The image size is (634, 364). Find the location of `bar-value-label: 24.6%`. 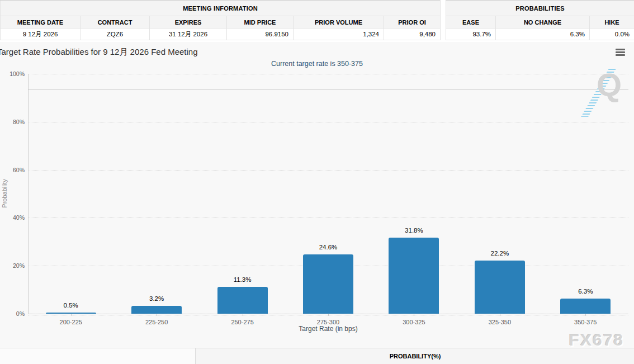

bar-value-label: 24.6% is located at coordinates (328, 247).